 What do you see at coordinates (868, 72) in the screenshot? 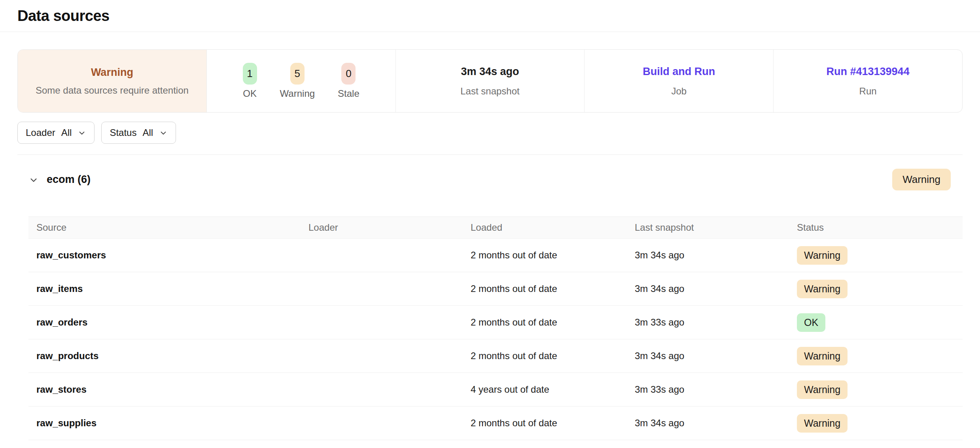
I see `run-link: Run #413139944` at bounding box center [868, 72].